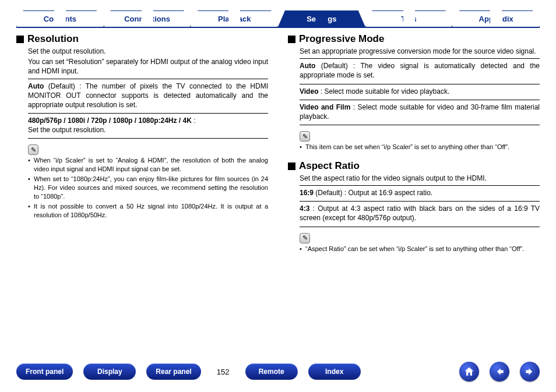 The width and height of the screenshot is (556, 392). What do you see at coordinates (322, 19) in the screenshot?
I see `tab-settings: Settings` at bounding box center [322, 19].